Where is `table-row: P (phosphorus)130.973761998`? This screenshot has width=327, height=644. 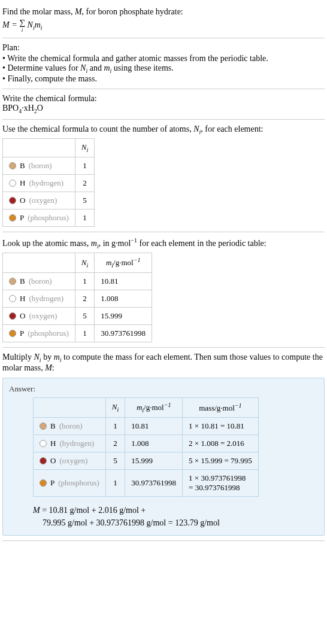 table-row: P (phosphorus)130.973761998 is located at coordinates (78, 334).